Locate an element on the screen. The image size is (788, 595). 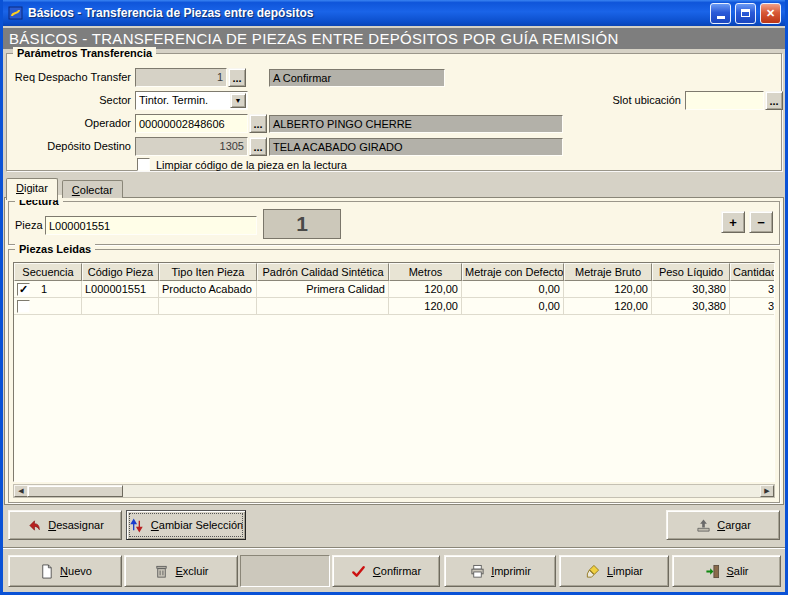
cargar-icon is located at coordinates (703, 525).